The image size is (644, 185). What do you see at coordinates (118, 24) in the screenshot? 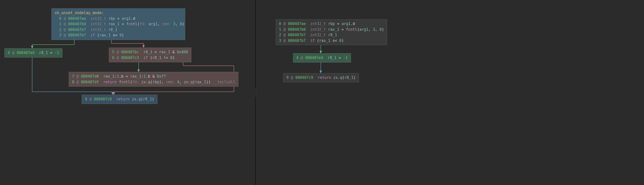
I see `block-entry: sh_unset_nodelay_mode: 0 @ 000407ae int3…` at bounding box center [118, 24].